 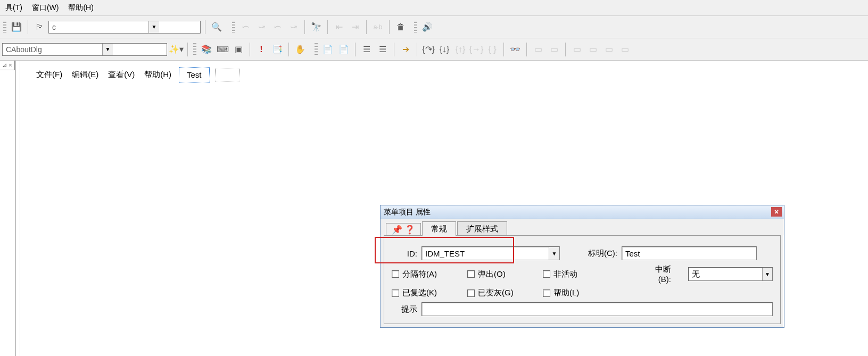 What do you see at coordinates (404, 310) in the screenshot?
I see `prompt-label: 提示` at bounding box center [404, 310].